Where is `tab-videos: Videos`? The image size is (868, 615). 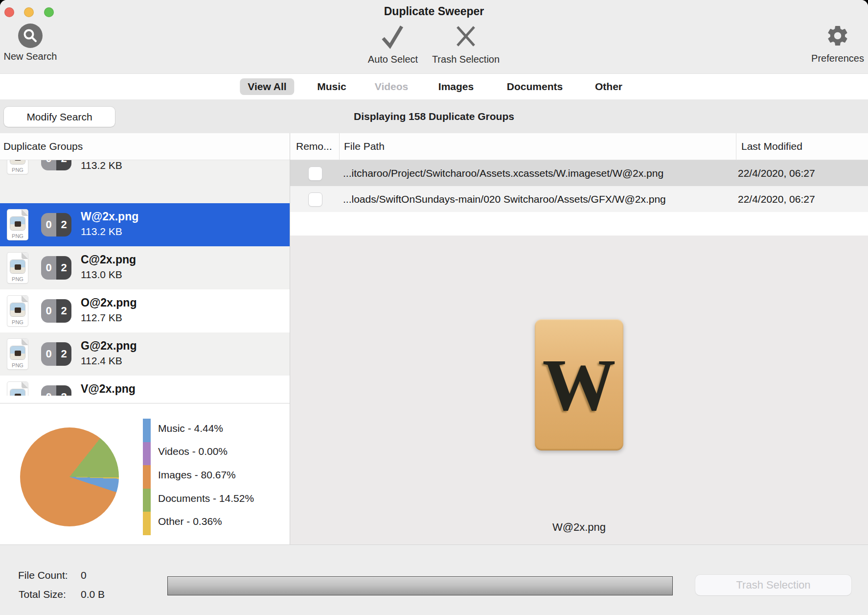
tab-videos: Videos is located at coordinates (391, 87).